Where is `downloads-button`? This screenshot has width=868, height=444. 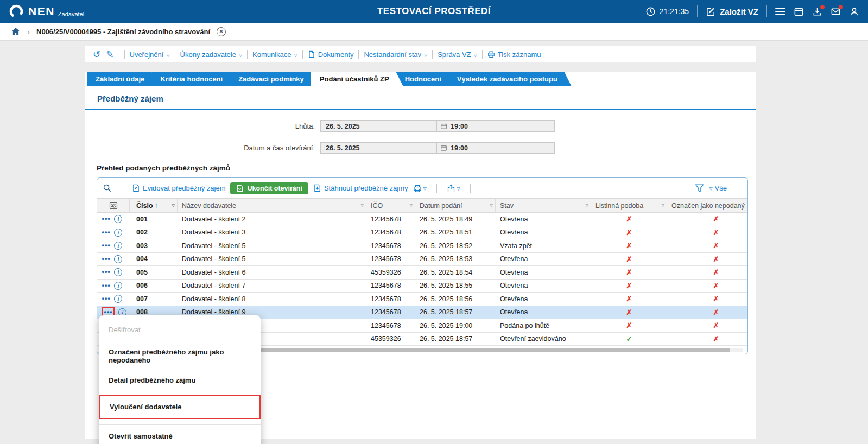
downloads-button is located at coordinates (818, 12).